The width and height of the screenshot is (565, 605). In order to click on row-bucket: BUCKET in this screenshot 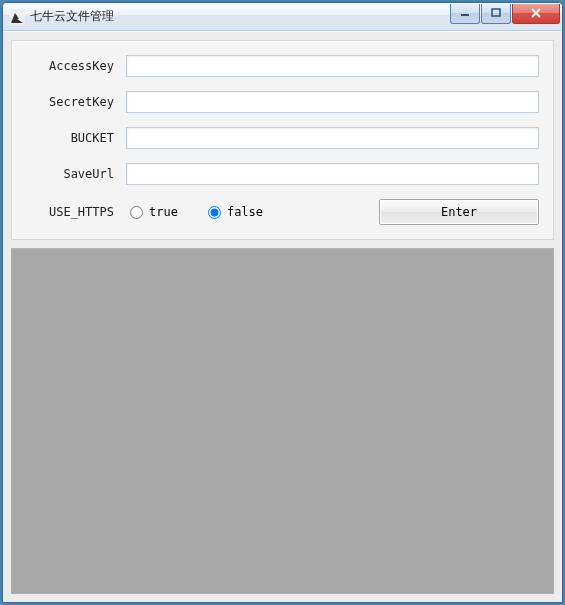, I will do `click(282, 138)`.